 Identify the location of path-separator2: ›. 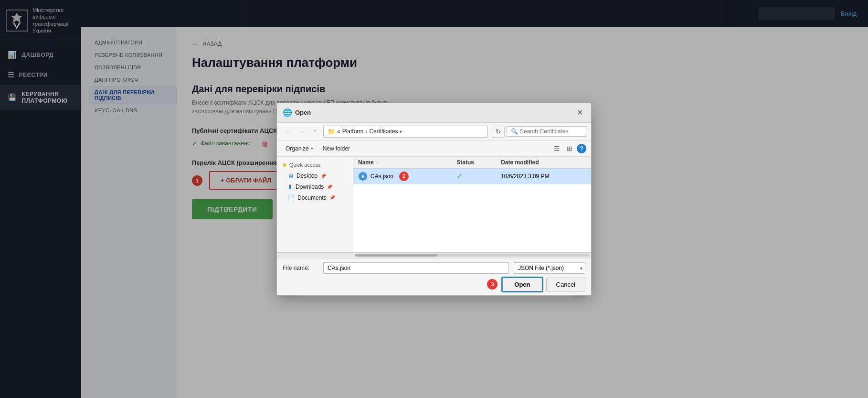
(366, 131).